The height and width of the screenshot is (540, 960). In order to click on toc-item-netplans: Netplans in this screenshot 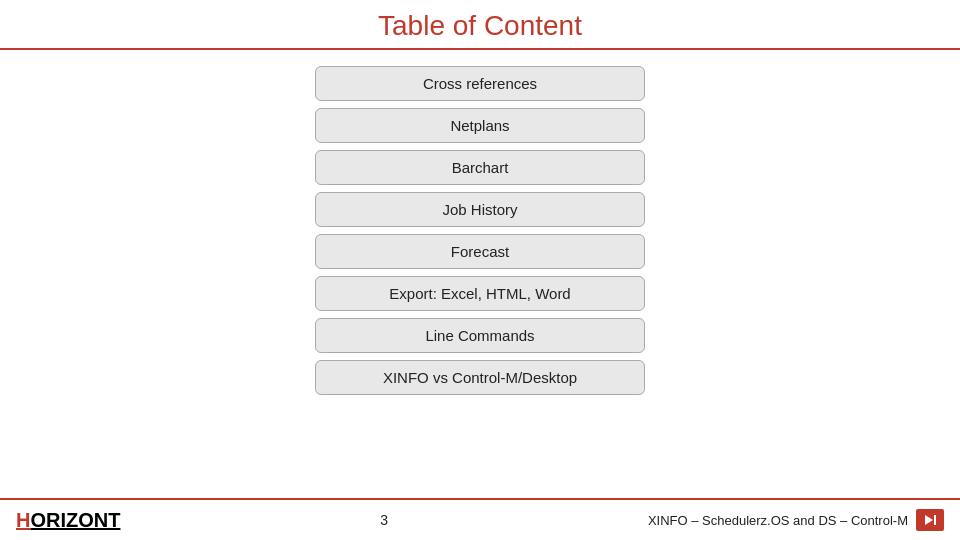, I will do `click(480, 126)`.